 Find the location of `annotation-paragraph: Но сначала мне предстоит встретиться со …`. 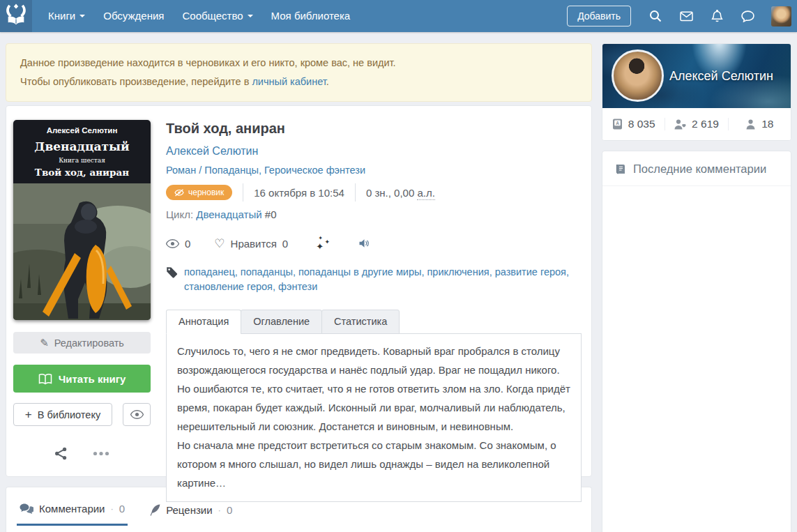

annotation-paragraph: Но сначала мне предстоит встретиться со … is located at coordinates (374, 464).